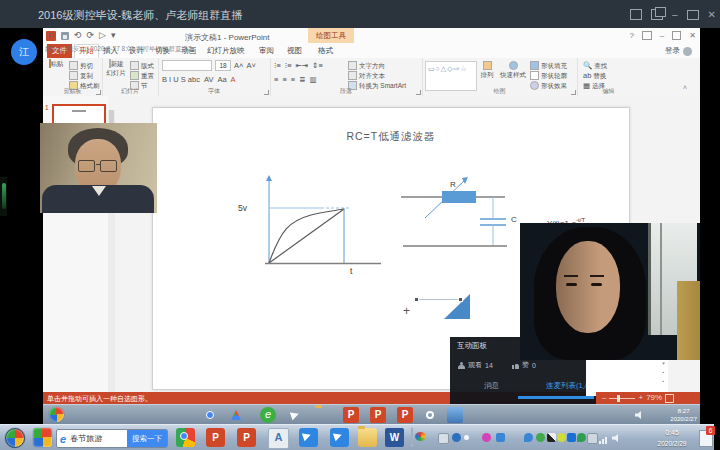  What do you see at coordinates (676, 36) in the screenshot?
I see `ppt-restore-button` at bounding box center [676, 36].